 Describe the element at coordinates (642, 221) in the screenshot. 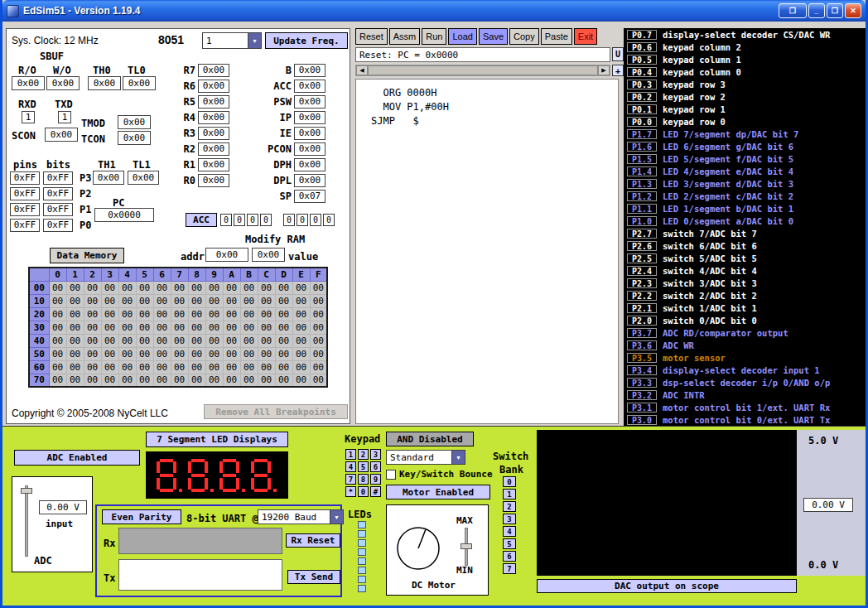

I see `portmap-pin-box: P1.0` at that location.